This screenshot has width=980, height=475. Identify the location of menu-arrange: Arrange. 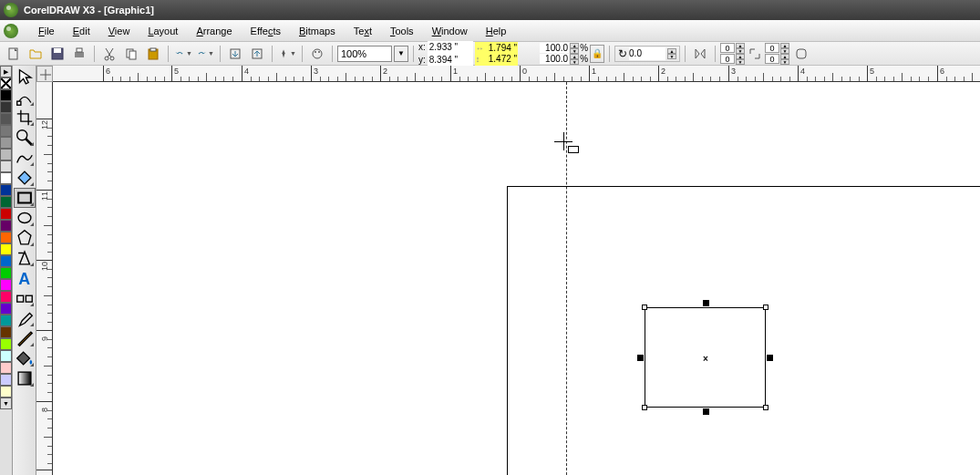
(213, 31).